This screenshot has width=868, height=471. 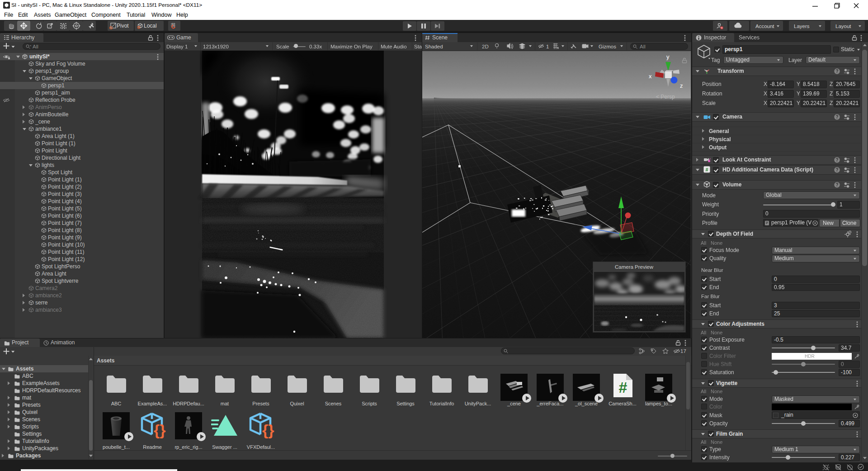 I want to click on svg-text: x, so click(x=650, y=76).